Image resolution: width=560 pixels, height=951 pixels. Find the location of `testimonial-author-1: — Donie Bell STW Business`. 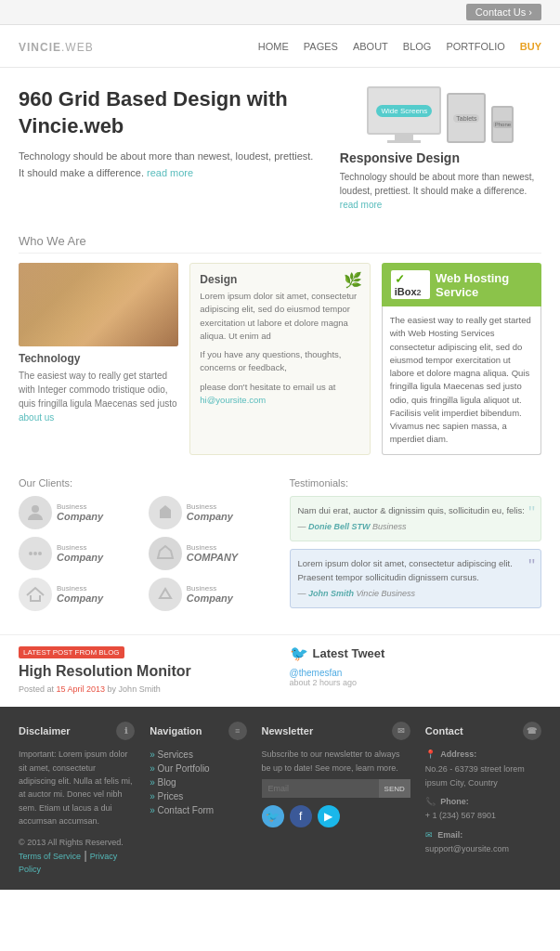

testimonial-author-1: — Donie Bell STW Business is located at coordinates (416, 528).